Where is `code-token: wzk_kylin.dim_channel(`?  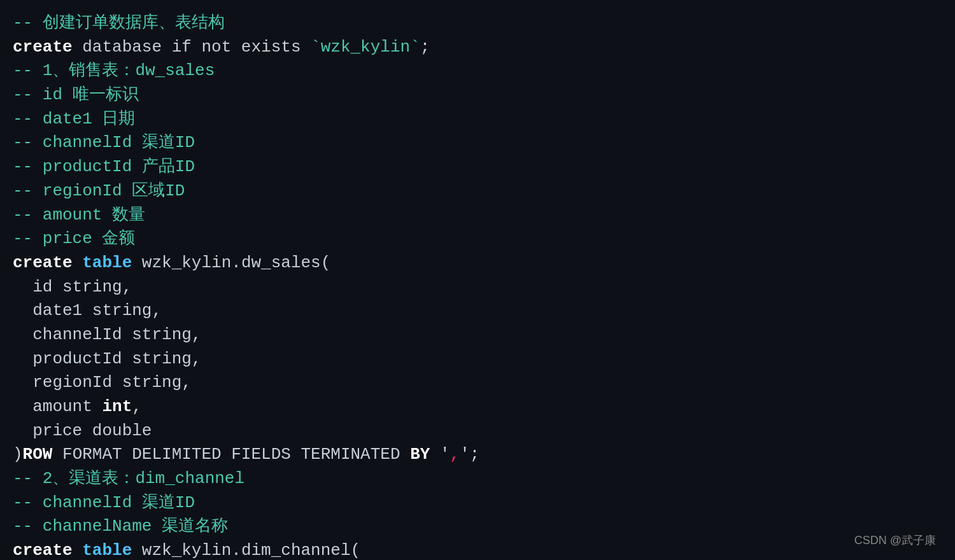
code-token: wzk_kylin.dim_channel( is located at coordinates (246, 550).